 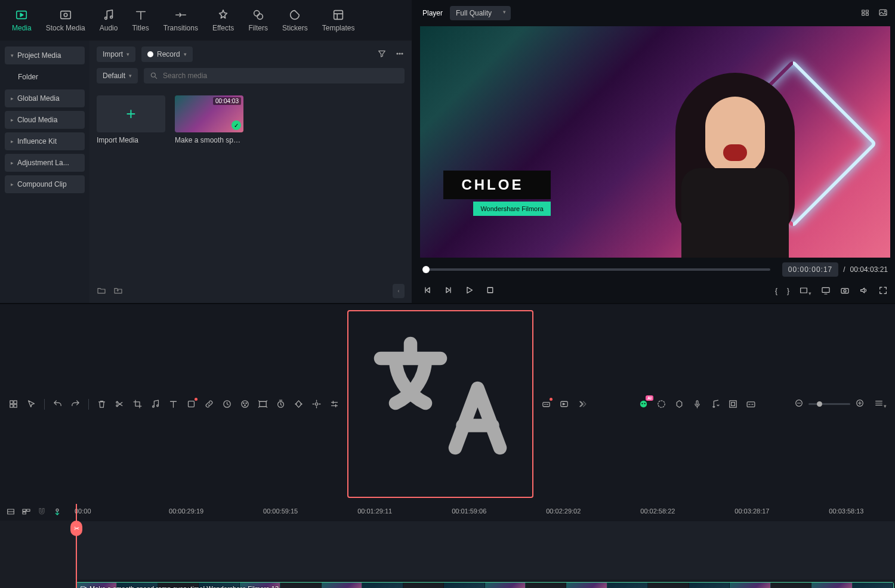 What do you see at coordinates (109, 20) in the screenshot?
I see `tab-audio: Audio` at bounding box center [109, 20].